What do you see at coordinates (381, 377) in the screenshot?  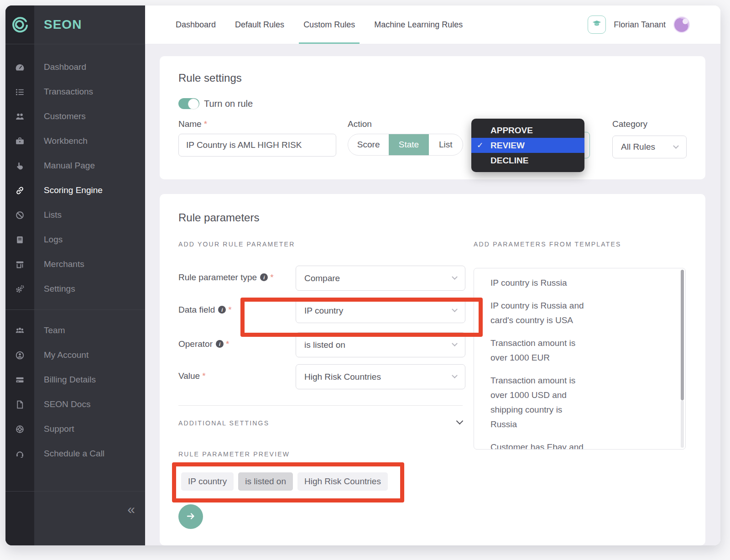 I see `value-select: High Risk Countries` at bounding box center [381, 377].